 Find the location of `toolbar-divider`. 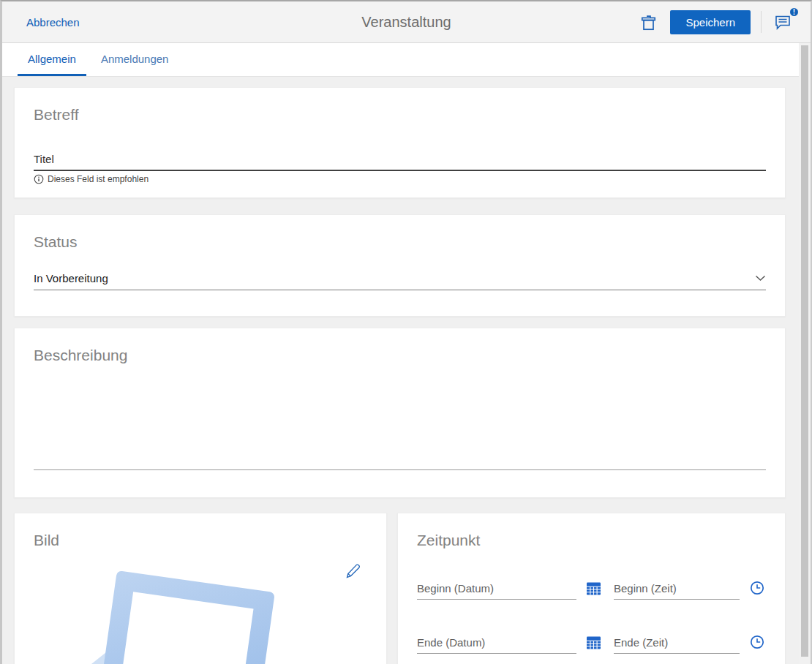

toolbar-divider is located at coordinates (761, 22).